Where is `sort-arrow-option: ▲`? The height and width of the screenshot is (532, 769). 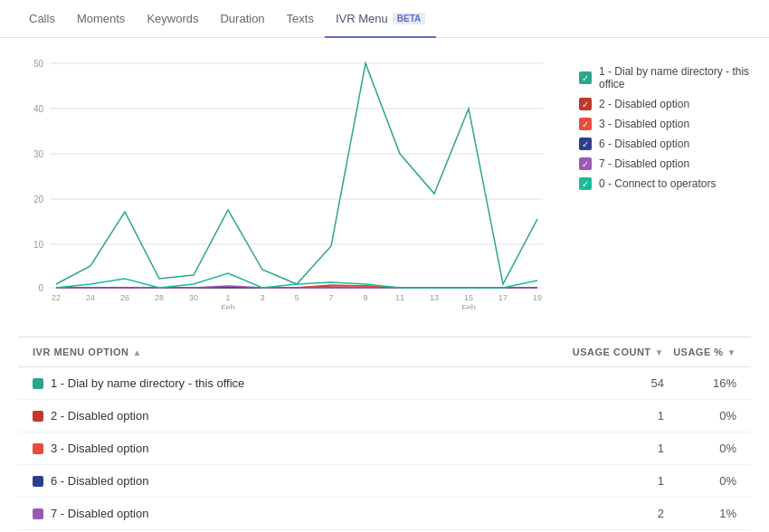 sort-arrow-option: ▲ is located at coordinates (138, 353).